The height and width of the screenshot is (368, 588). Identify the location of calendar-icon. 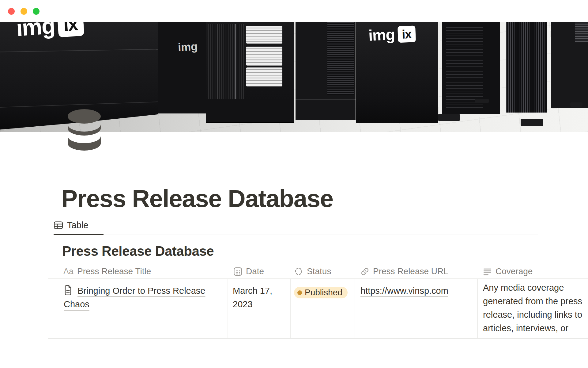
(238, 271).